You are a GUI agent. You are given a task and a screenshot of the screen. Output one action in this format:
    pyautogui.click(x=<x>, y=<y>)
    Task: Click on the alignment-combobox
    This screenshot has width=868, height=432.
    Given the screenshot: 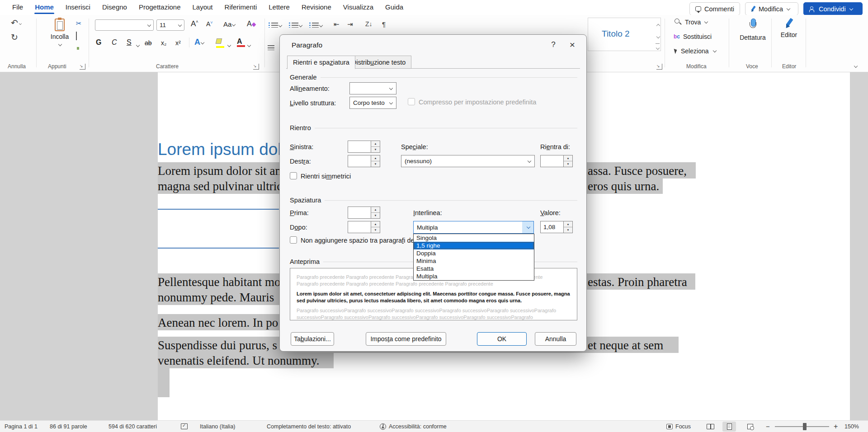 What is the action you would take?
    pyautogui.click(x=373, y=89)
    